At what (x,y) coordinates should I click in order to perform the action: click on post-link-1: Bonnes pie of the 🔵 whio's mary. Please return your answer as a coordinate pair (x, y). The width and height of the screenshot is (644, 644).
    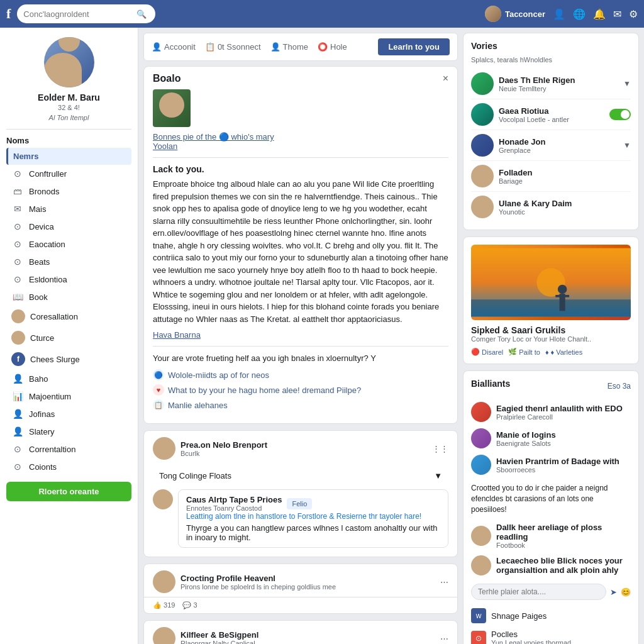
    Looking at the image, I should click on (301, 137).